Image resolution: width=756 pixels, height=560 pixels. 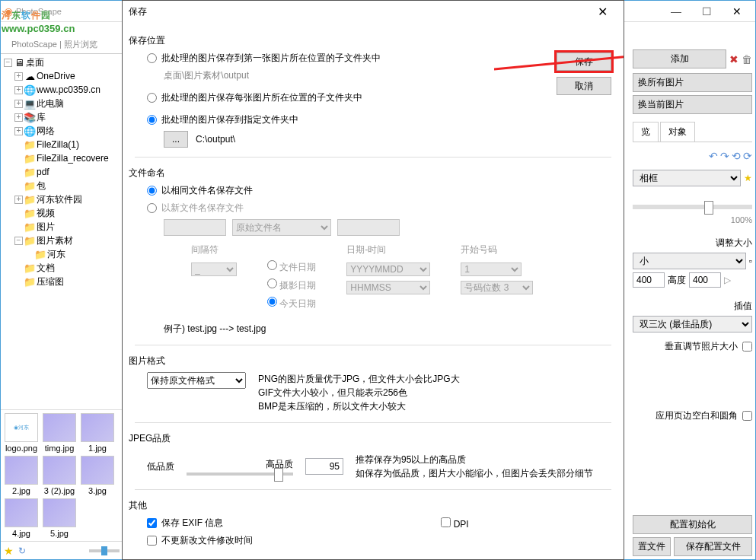 I want to click on folder-tree: −🖥桌面 +☁OneDrive+🌐www.pc0359.cn+💻此电脑+📚库+🌐…, so click(x=62, y=231).